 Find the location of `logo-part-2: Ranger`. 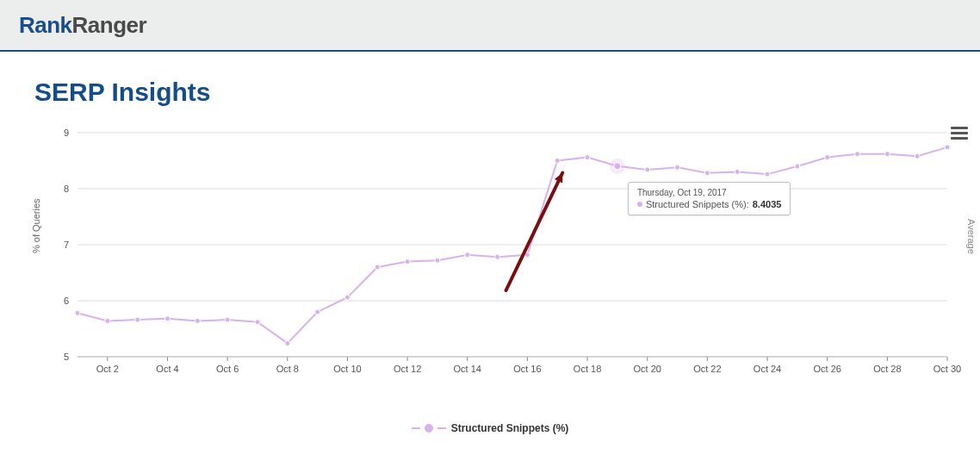

logo-part-2: Ranger is located at coordinates (110, 25).